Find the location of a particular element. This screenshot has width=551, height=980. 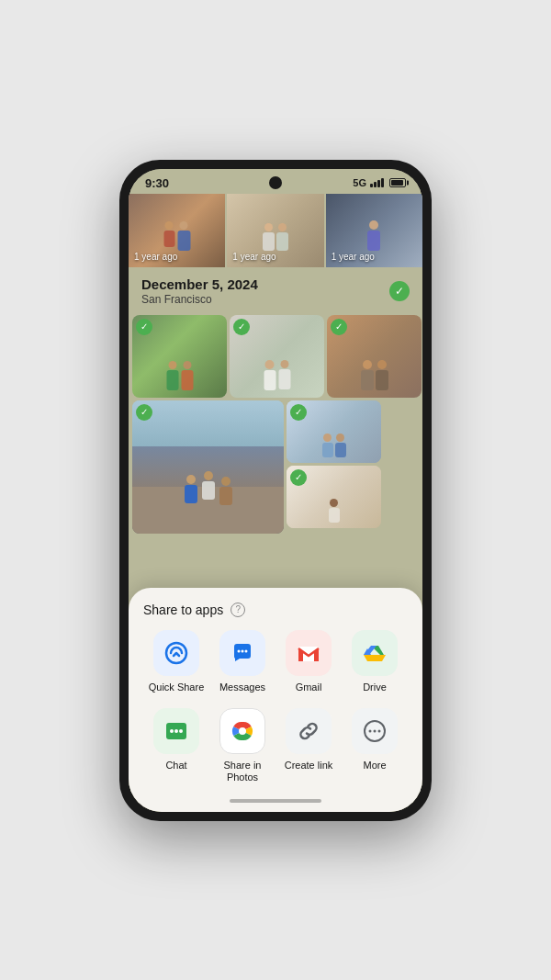

photo-check-small-1: ✓ is located at coordinates (298, 412).